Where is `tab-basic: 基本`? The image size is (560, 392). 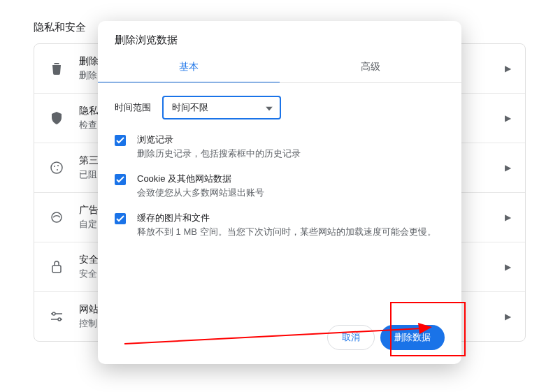 tab-basic: 基本 is located at coordinates (189, 68).